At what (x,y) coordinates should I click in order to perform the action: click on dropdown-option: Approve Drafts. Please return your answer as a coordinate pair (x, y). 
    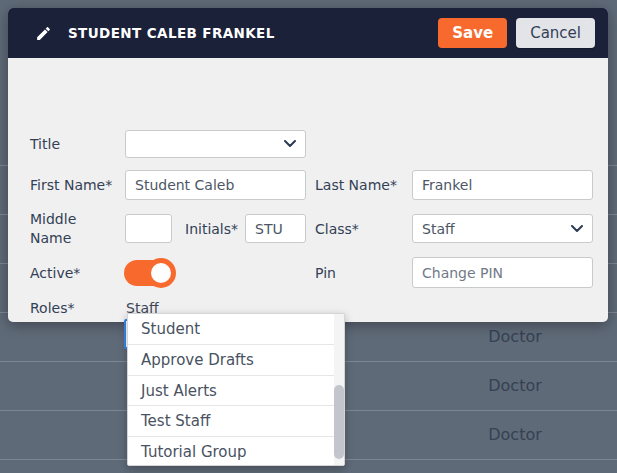
    Looking at the image, I should click on (231, 359).